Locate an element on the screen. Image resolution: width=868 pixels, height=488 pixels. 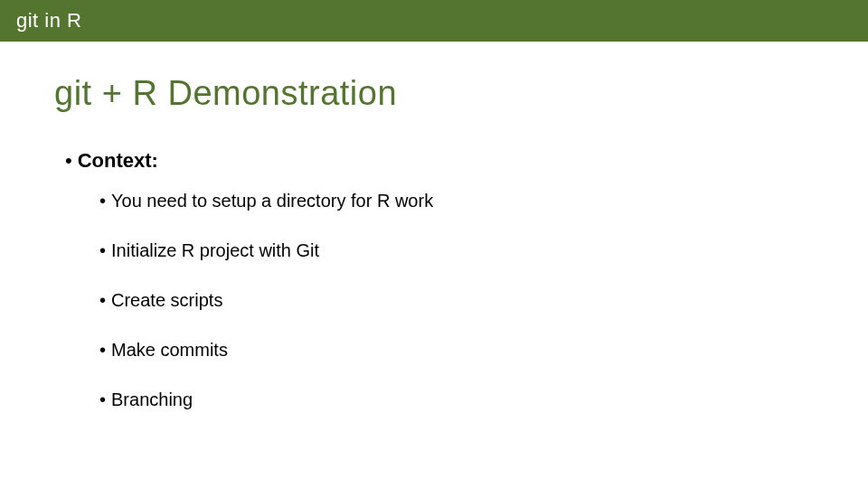
context-label: Context: is located at coordinates (118, 161).